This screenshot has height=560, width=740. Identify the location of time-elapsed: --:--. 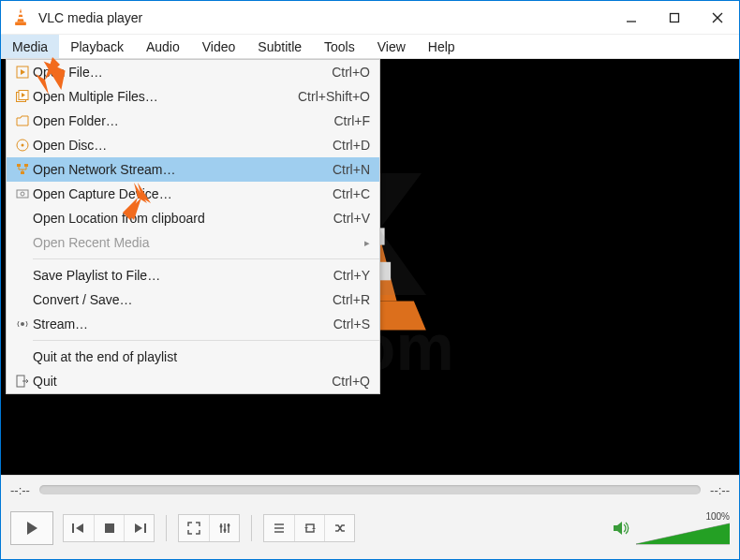
(21, 491).